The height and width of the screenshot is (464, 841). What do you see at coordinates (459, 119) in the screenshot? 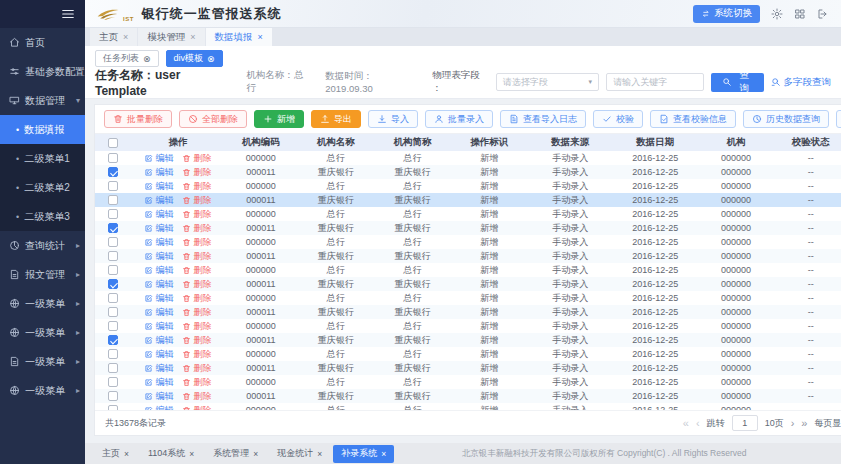
I see `toolbar-button-批量录入: 批量录入` at bounding box center [459, 119].